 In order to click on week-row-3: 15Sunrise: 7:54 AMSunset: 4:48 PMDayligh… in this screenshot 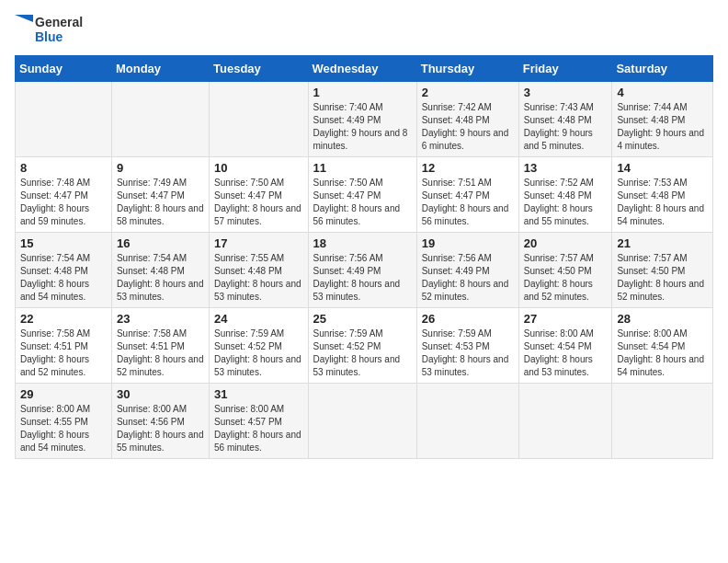, I will do `click(364, 270)`.